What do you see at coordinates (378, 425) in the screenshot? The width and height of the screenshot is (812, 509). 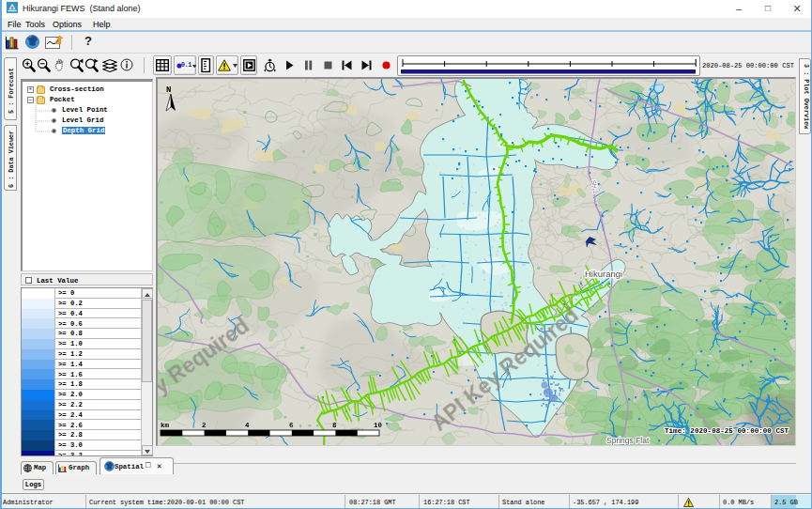 I see `svg-text: 10` at bounding box center [378, 425].